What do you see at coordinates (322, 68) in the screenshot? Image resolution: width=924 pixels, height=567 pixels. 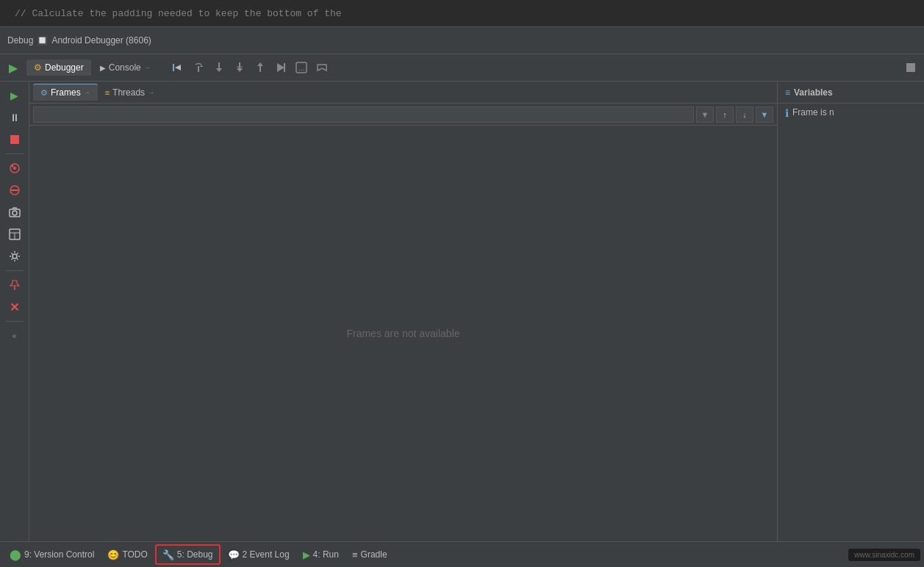 I see `drop-frame-button` at bounding box center [322, 68].